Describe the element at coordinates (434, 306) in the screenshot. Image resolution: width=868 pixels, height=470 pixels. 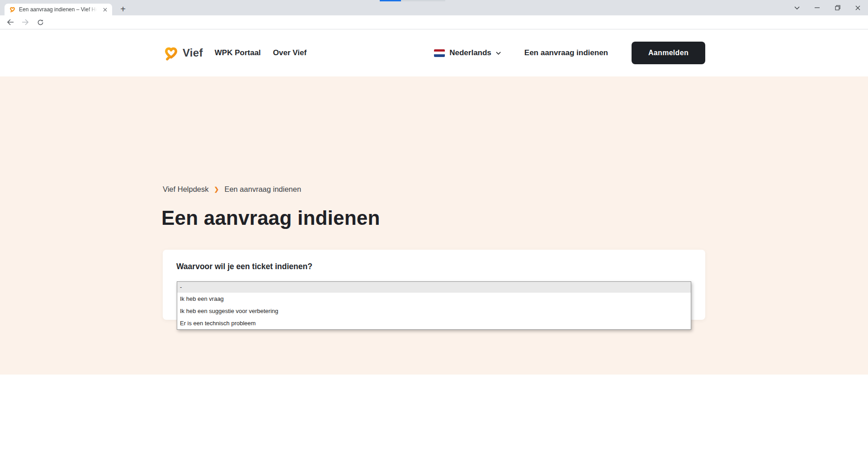
I see `ticket-type-select: - Ik heb een vraag Ik heb een suggestie …` at that location.